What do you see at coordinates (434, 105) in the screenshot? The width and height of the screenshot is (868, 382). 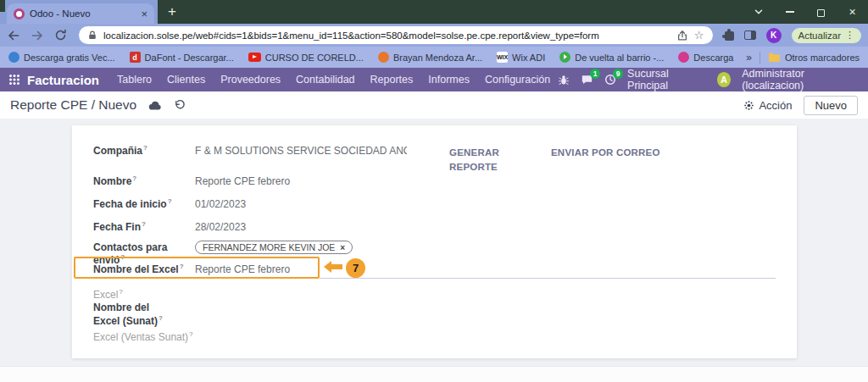 I see `control-panel: Reporte CPE / Nuevo Acción Nuevo` at bounding box center [434, 105].